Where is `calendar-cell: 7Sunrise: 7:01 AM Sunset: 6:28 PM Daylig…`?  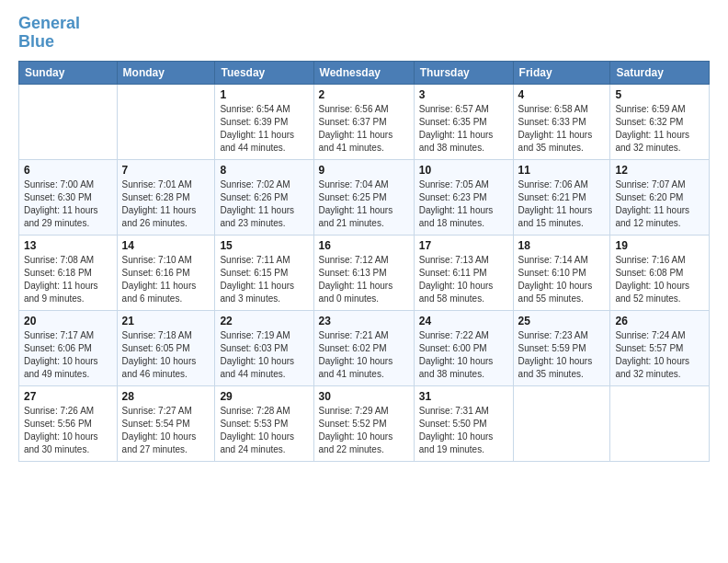
calendar-cell: 7Sunrise: 7:01 AM Sunset: 6:28 PM Daylig… is located at coordinates (165, 197).